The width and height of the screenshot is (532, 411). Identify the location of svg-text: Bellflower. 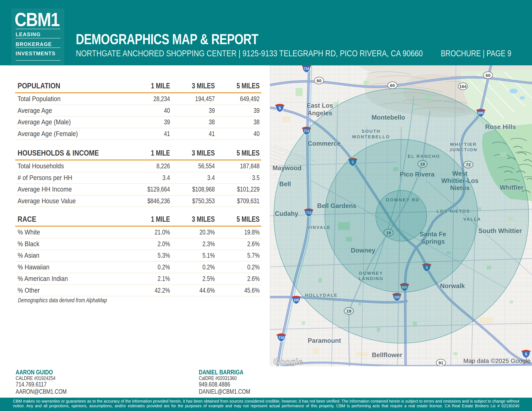
(387, 355).